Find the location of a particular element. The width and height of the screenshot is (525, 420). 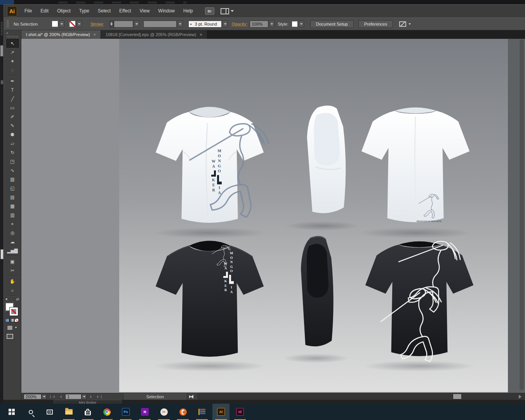

arrange-documents-dropdown-icon is located at coordinates (232, 12).